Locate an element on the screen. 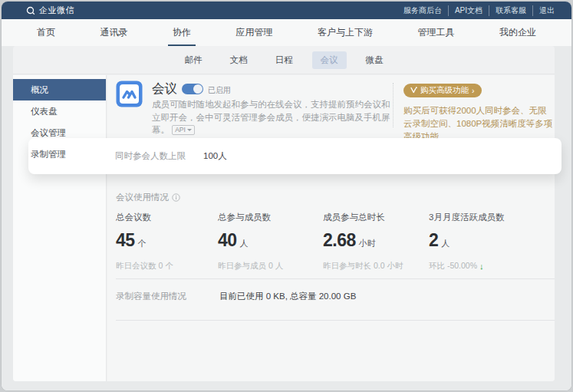 This screenshot has width=573, height=392. concurrent-limit-value: 100人 is located at coordinates (215, 156).